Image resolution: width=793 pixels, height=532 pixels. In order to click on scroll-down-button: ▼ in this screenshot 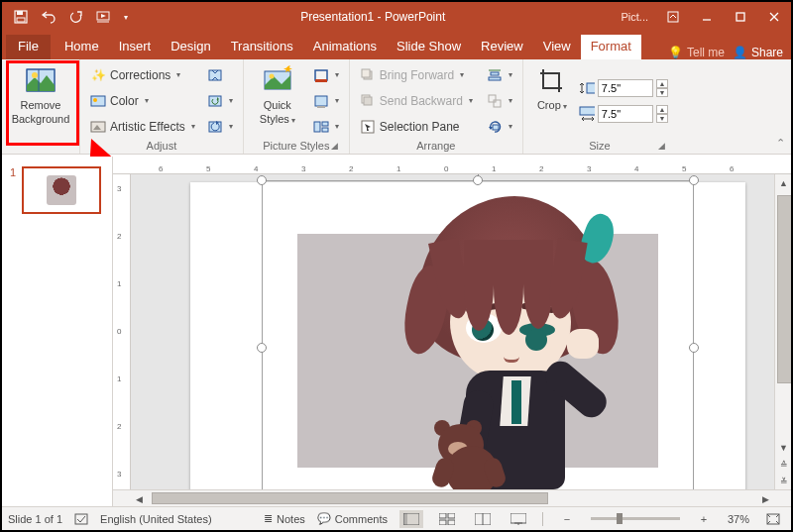, I will do `click(783, 448)`.